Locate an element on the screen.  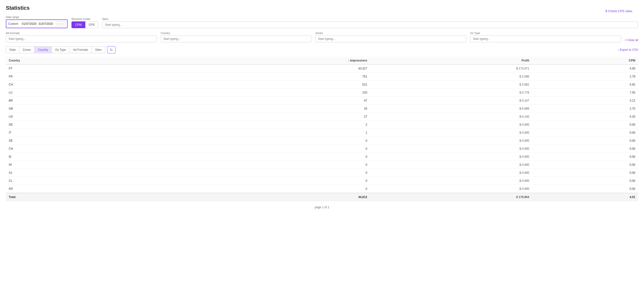
tab-os-type: Os Type is located at coordinates (60, 50).